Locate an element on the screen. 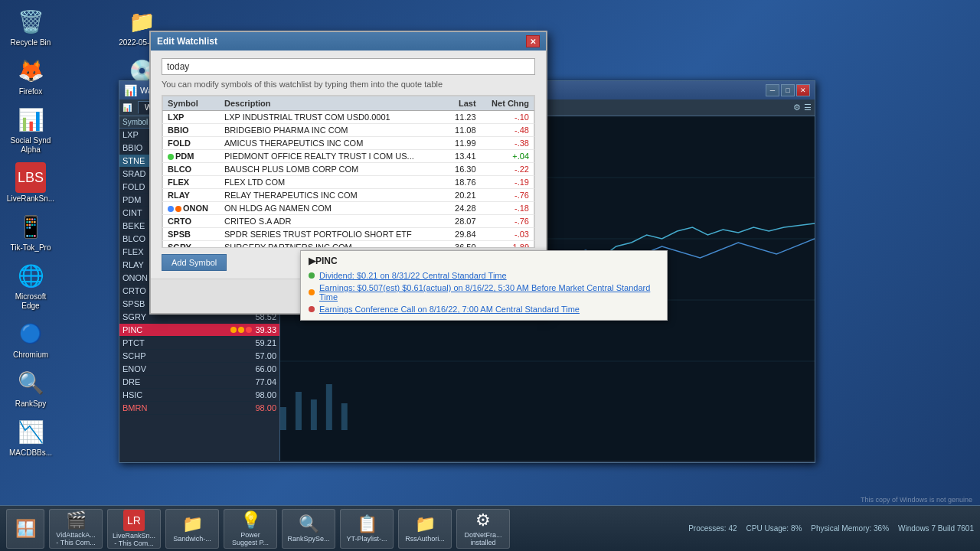 The image size is (980, 551). taskbar-power: 💡 PowerSuggest P... is located at coordinates (250, 529).